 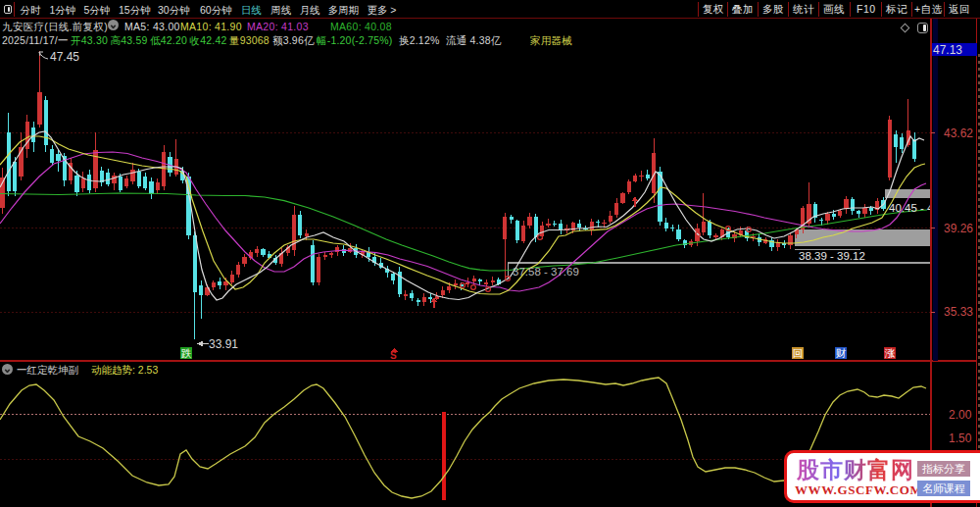 I want to click on svg-text: 跌, so click(x=186, y=353).